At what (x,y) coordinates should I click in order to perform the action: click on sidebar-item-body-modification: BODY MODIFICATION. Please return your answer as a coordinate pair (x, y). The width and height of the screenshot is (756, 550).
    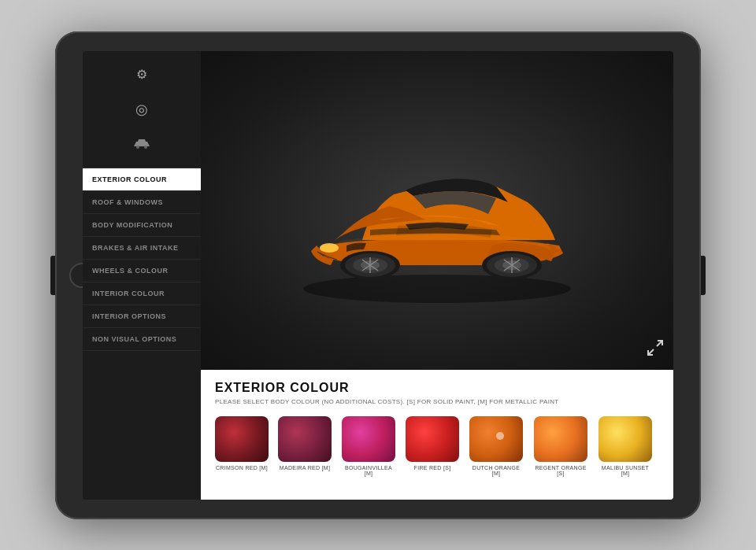
    Looking at the image, I should click on (142, 225).